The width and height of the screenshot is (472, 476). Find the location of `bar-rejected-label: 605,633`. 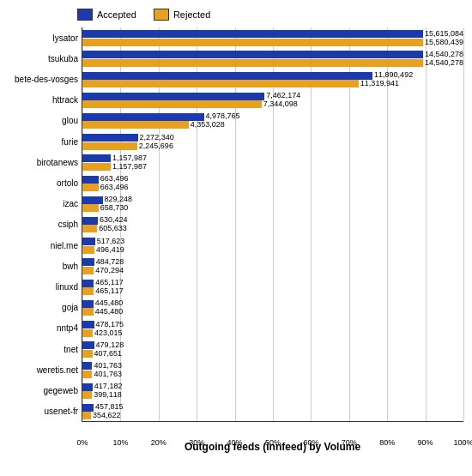

bar-rejected-label: 605,633 is located at coordinates (113, 228).